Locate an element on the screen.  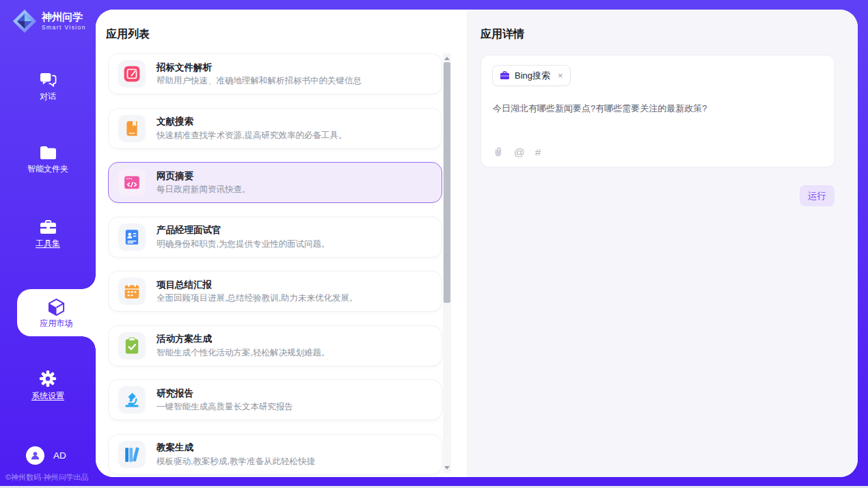
tool-tag-bing-search: Bing搜索 × is located at coordinates (532, 75).